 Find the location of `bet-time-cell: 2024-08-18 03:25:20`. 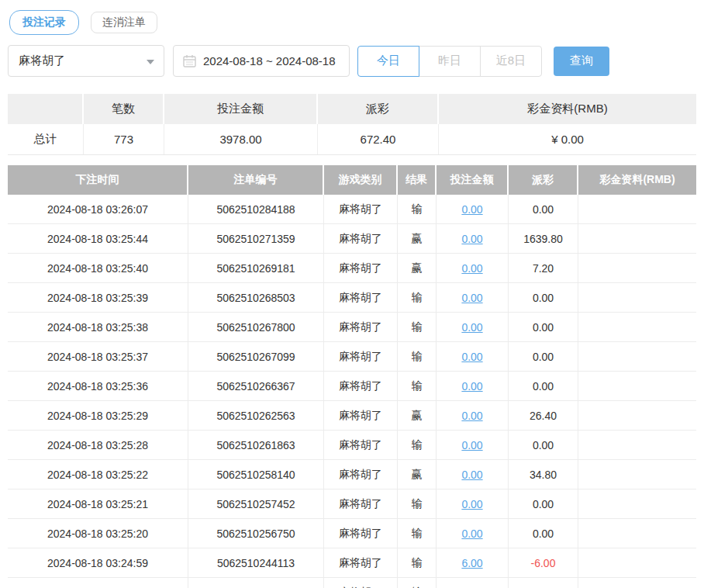

bet-time-cell: 2024-08-18 03:25:20 is located at coordinates (98, 534).